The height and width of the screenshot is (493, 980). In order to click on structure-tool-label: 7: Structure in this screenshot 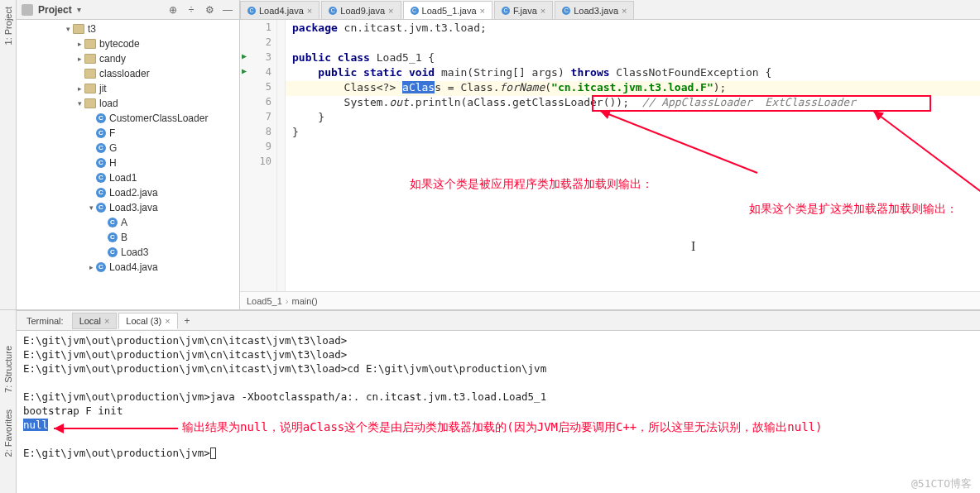, I will do `click(8, 369)`.